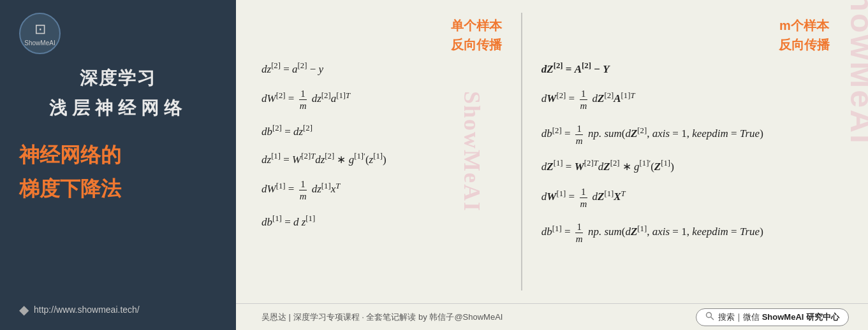 The image size is (868, 330). I want to click on formula-line-db2: db[2] = dz[2], so click(381, 131).